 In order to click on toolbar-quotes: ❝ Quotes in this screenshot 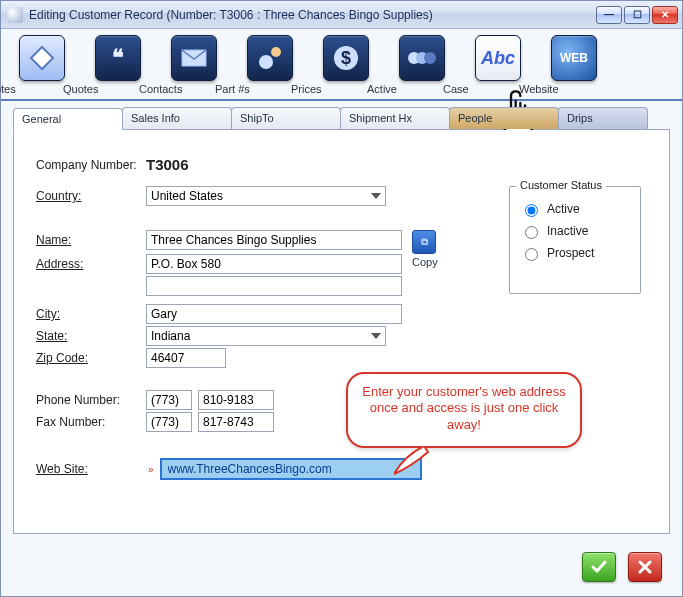, I will do `click(118, 65)`.